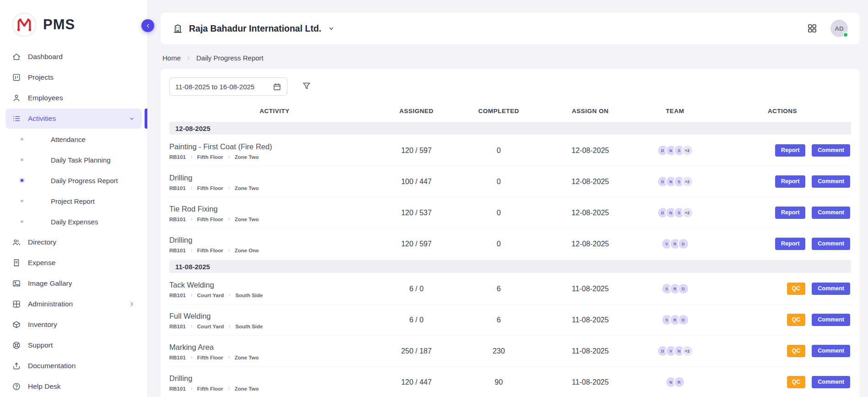 The width and height of the screenshot is (868, 397). Describe the element at coordinates (249, 295) in the screenshot. I see `path-segment: South Side` at that location.